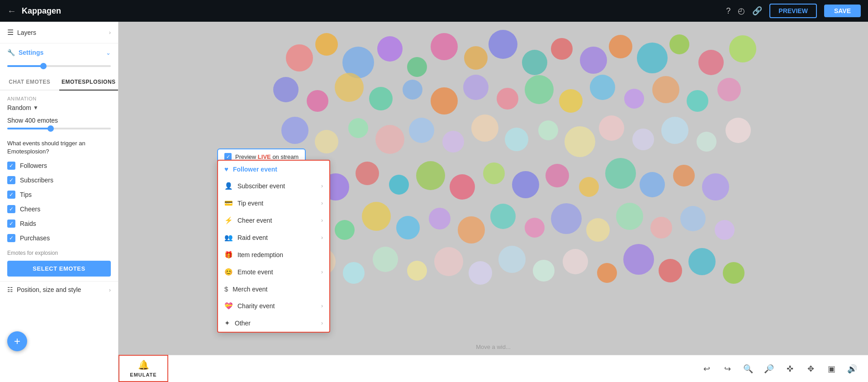 The image size is (868, 382). I want to click on undo-button: ↩, so click(707, 369).